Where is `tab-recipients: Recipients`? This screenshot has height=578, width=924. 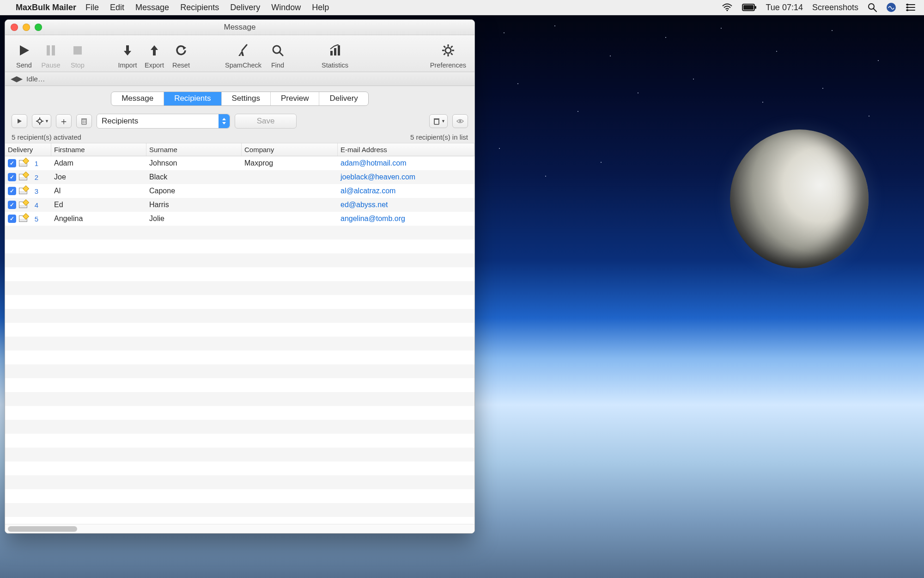
tab-recipients: Recipients is located at coordinates (193, 99).